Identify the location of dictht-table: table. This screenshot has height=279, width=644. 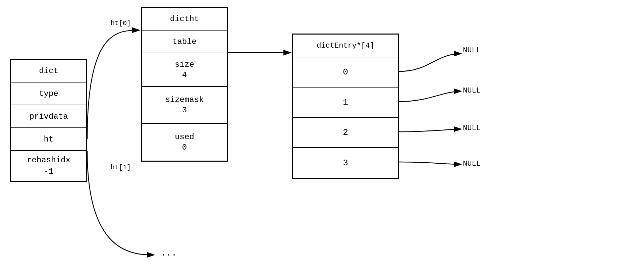
(184, 42).